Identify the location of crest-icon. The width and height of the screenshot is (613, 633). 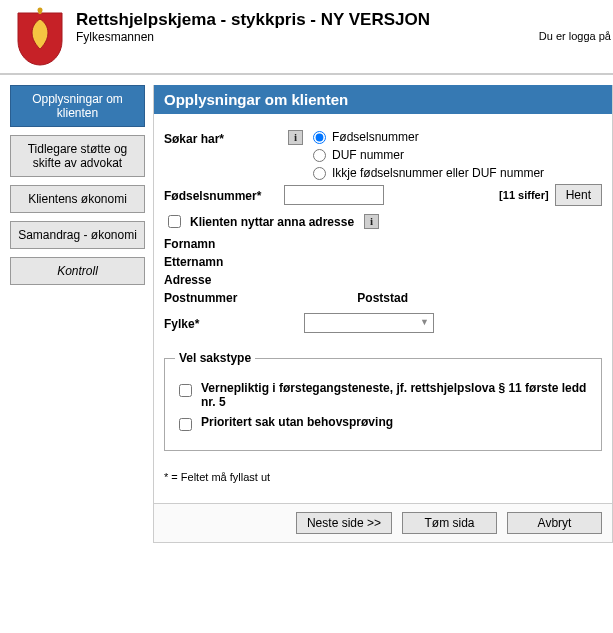
(40, 36).